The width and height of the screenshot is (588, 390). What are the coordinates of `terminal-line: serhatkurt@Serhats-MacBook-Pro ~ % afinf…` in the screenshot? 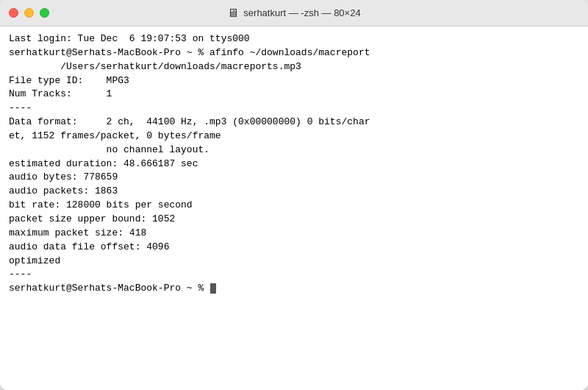 It's located at (294, 53).